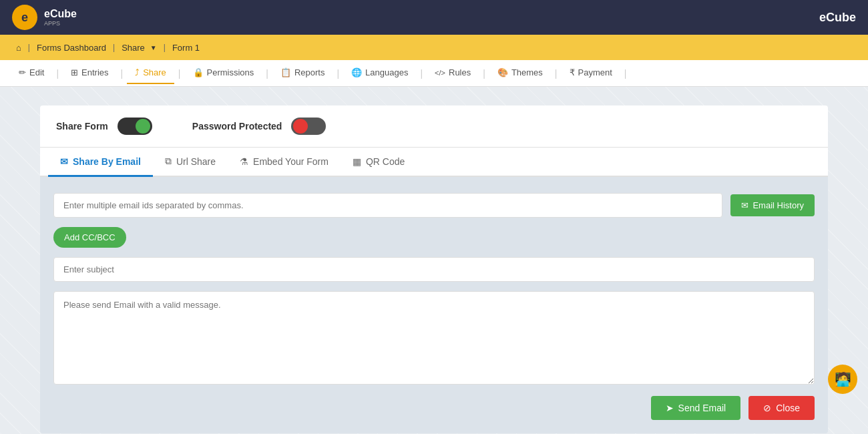  Describe the element at coordinates (151, 73) in the screenshot. I see `secnav-share: ⤴ Share` at that location.